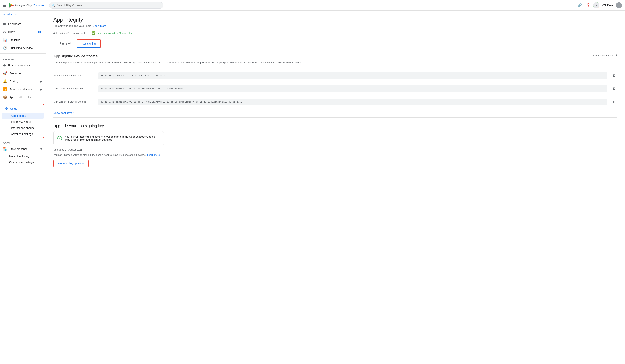 Image resolution: width=625 pixels, height=364 pixels. I want to click on user-avatar-gray, so click(619, 5).